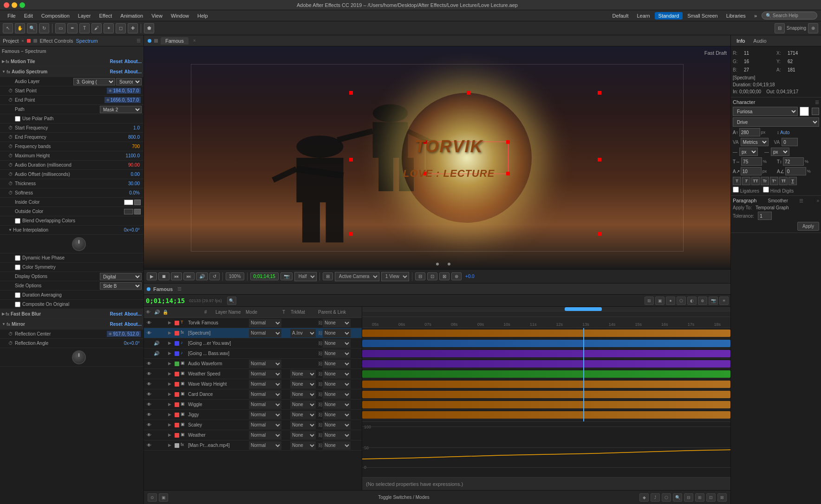 This screenshot has height=504, width=821. I want to click on layer-vis-10: 👁, so click(149, 415).